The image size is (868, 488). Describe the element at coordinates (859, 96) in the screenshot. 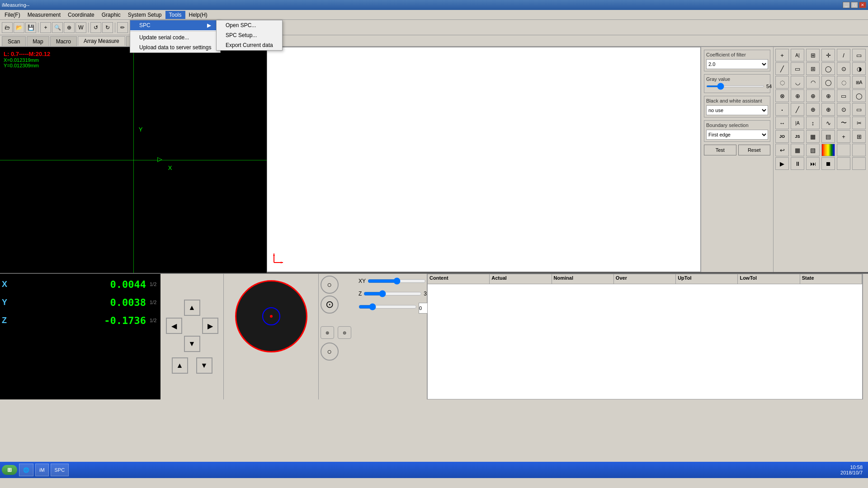

I see `icon-circle4: ◯` at that location.